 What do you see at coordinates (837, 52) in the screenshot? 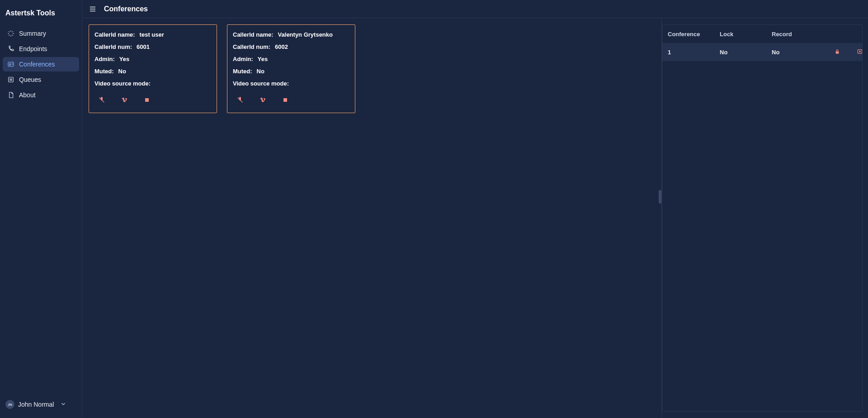
I see `lock-icon` at bounding box center [837, 52].